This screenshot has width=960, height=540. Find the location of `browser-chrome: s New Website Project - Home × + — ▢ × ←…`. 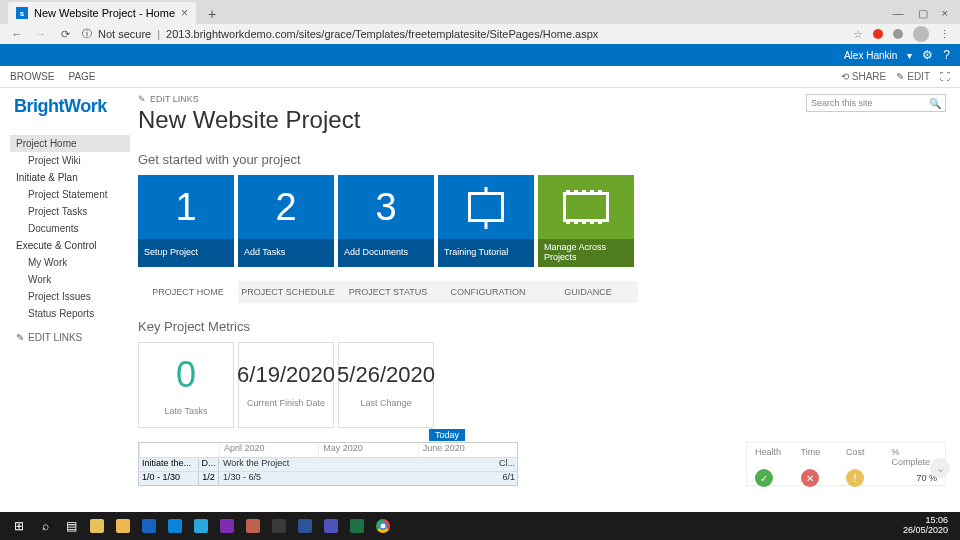

browser-chrome: s New Website Project - Home × + — ▢ × ←… is located at coordinates (480, 22).